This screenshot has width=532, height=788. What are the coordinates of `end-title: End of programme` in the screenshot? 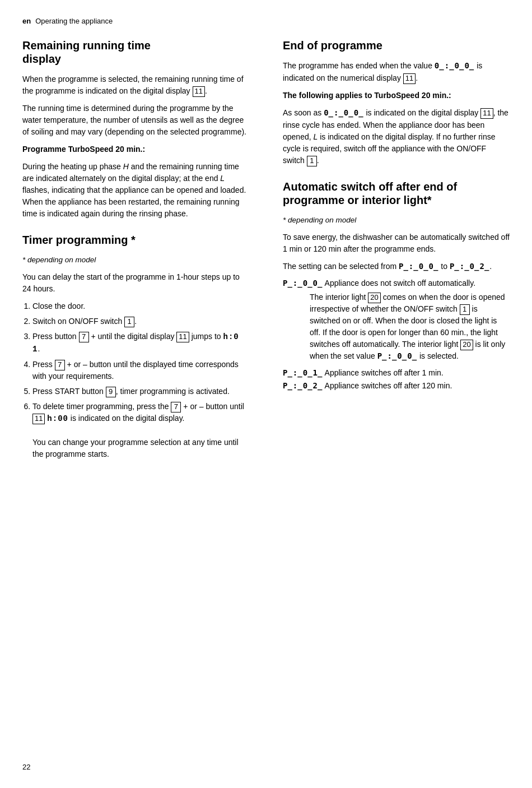 It's located at (396, 45).